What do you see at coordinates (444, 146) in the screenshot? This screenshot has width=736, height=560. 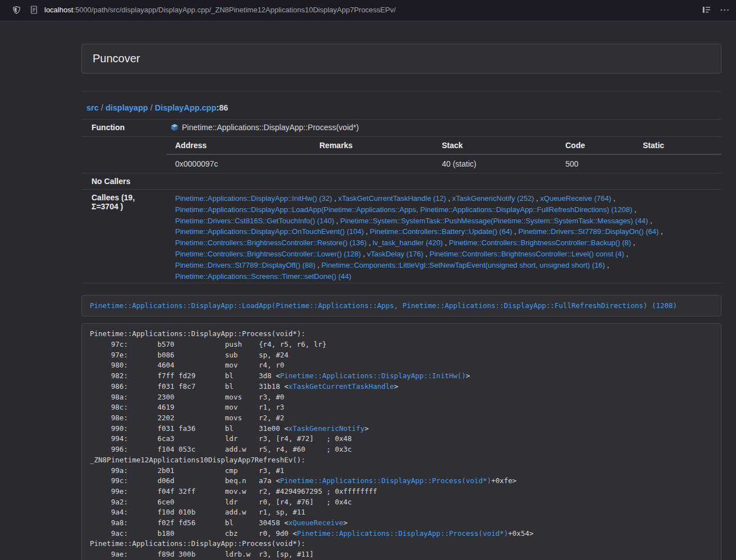 I see `details-header-row: Address Remarks Stack Code Static` at bounding box center [444, 146].